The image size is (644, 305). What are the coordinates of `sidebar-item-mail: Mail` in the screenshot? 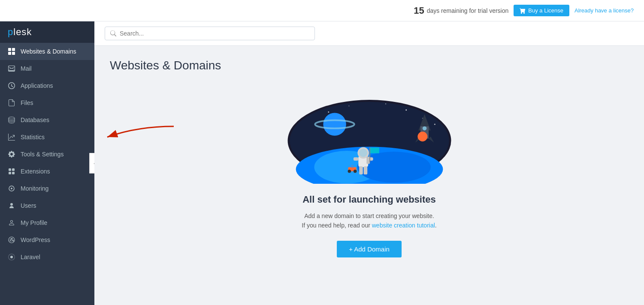 It's located at (47, 69).